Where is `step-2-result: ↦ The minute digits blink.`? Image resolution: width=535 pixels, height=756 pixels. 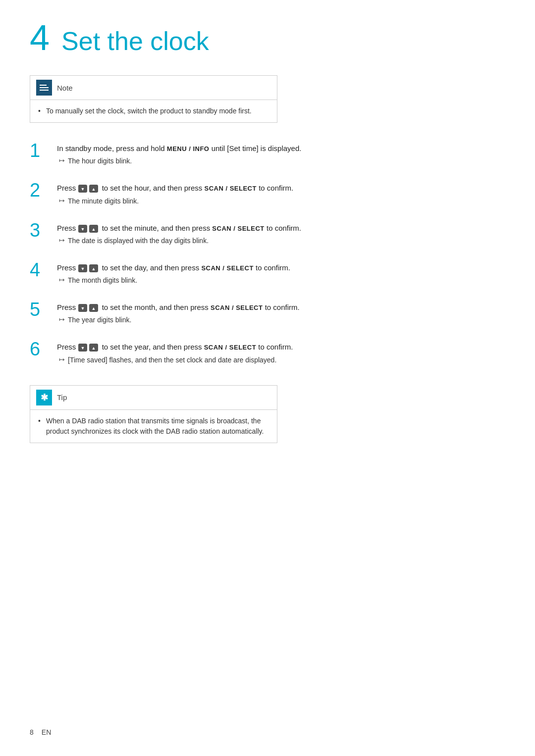
step-2-result: ↦ The minute digits blink. is located at coordinates (281, 201).